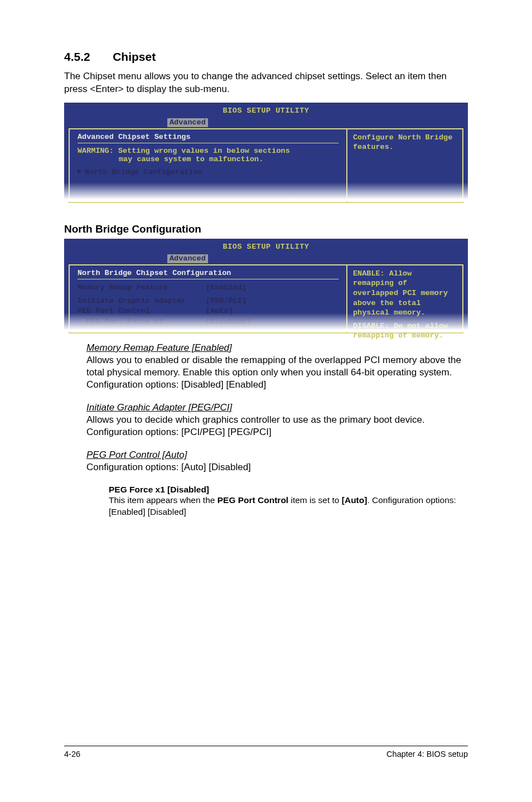 The width and height of the screenshot is (532, 802). I want to click on bios-warning-line2: may cause system to malfunction., so click(208, 160).